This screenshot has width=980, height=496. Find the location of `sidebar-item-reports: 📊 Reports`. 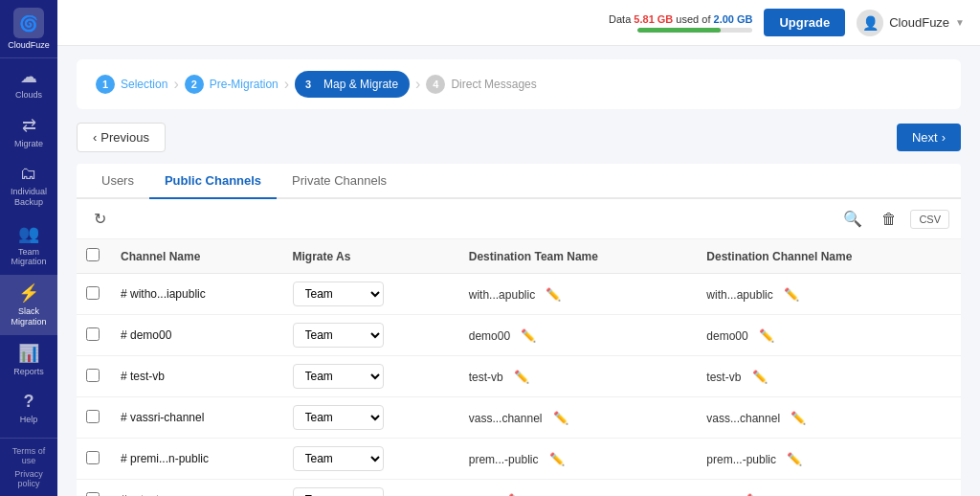

sidebar-item-reports: 📊 Reports is located at coordinates (29, 360).